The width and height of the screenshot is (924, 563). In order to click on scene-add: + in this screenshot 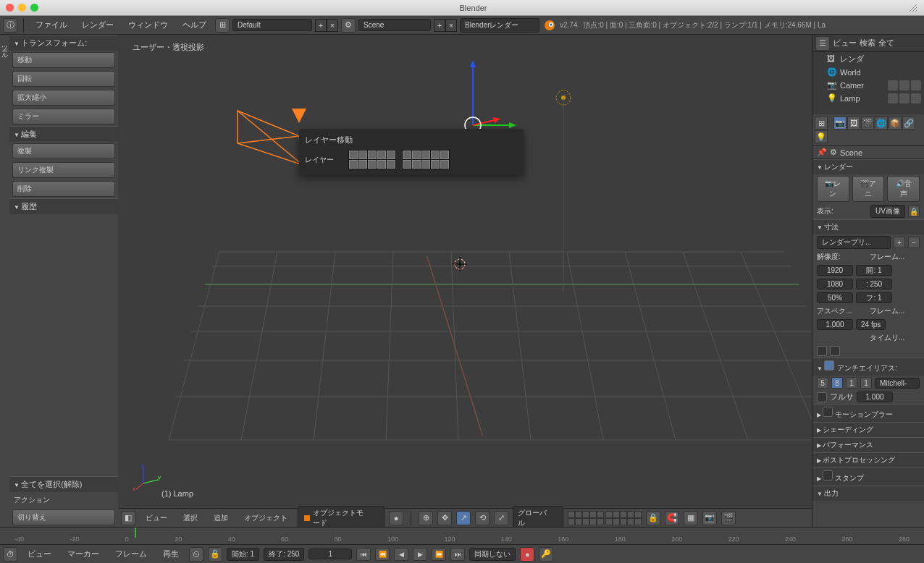, I will do `click(440, 25)`.